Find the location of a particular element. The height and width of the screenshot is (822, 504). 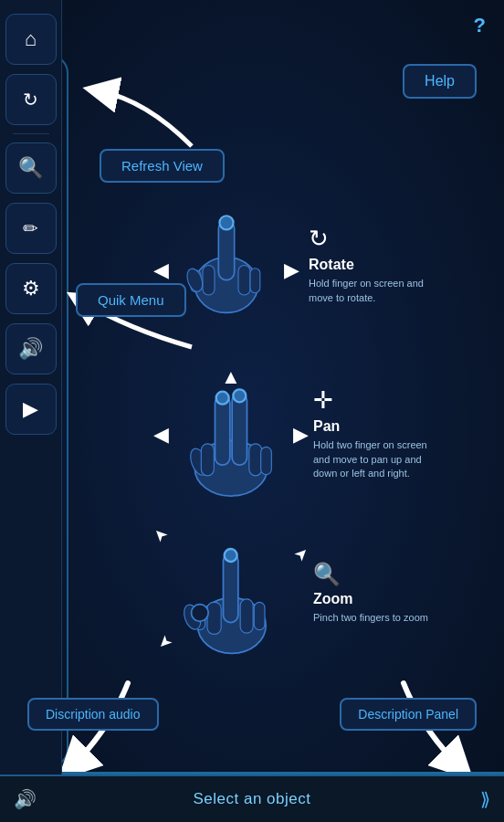

select-object-text: Select an object is located at coordinates (252, 799).